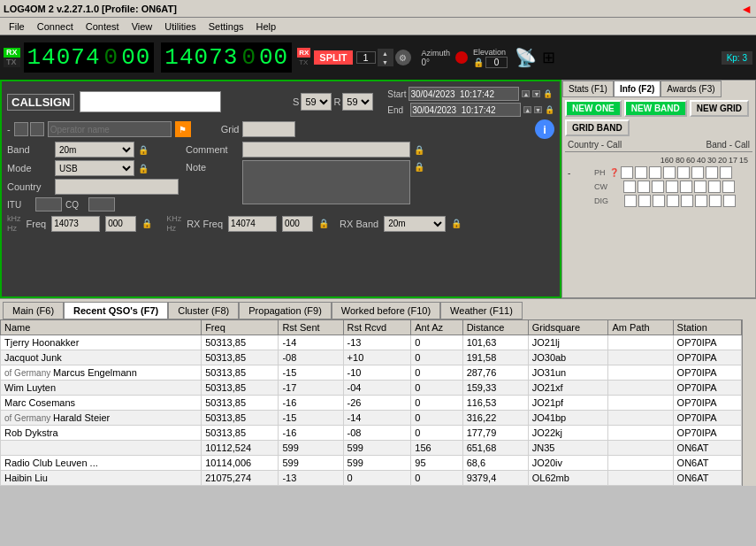 The height and width of the screenshot is (546, 756). What do you see at coordinates (311, 418) in the screenshot?
I see `cell-rst-sent: -15` at bounding box center [311, 418].